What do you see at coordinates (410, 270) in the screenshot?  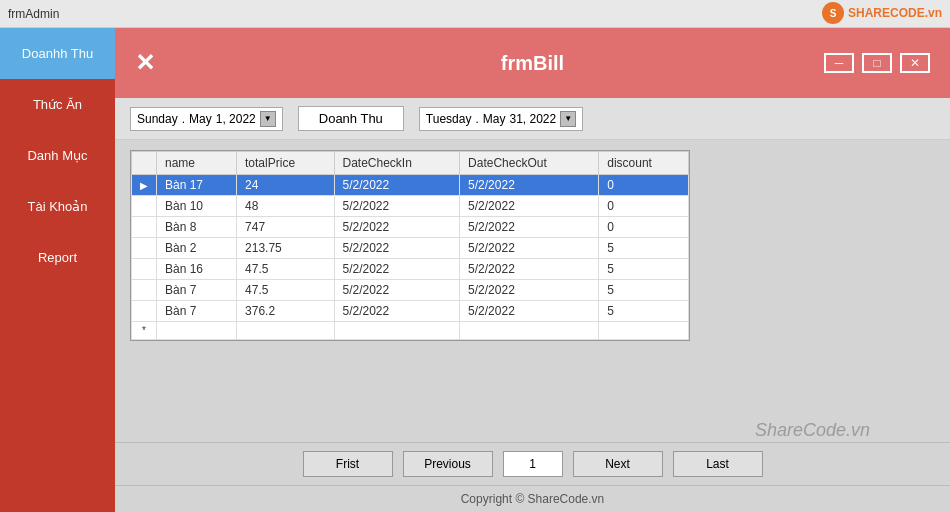 I see `table-row: Bàn 16 47.5 5/2/2022 5/2/2022 5` at bounding box center [410, 270].